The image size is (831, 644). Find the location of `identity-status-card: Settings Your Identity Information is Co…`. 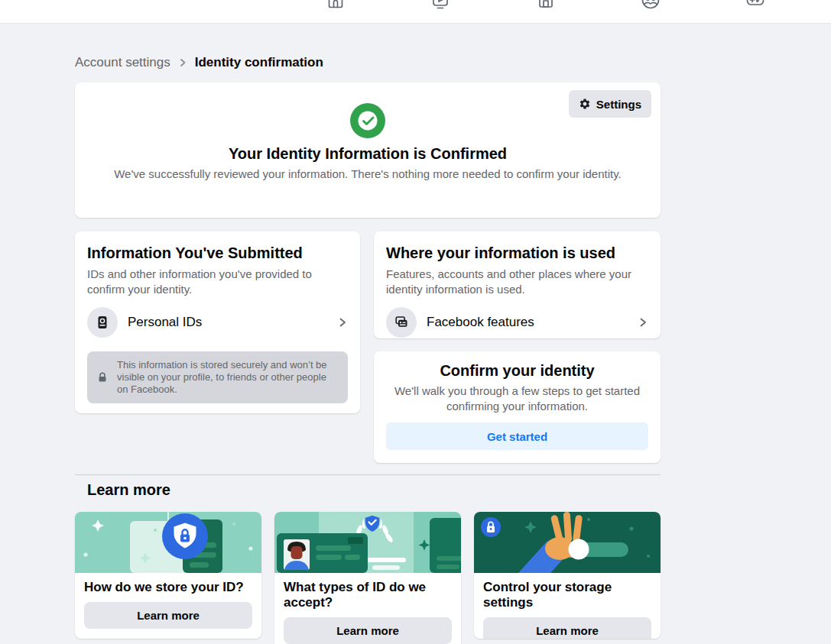

identity-status-card: Settings Your Identity Information is Co… is located at coordinates (368, 150).